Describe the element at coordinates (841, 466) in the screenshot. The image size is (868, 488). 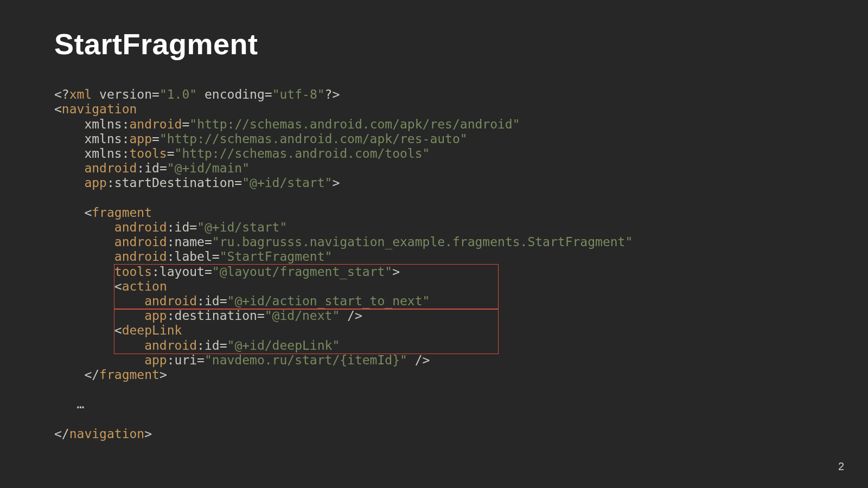
I see `page-number: 2` at that location.